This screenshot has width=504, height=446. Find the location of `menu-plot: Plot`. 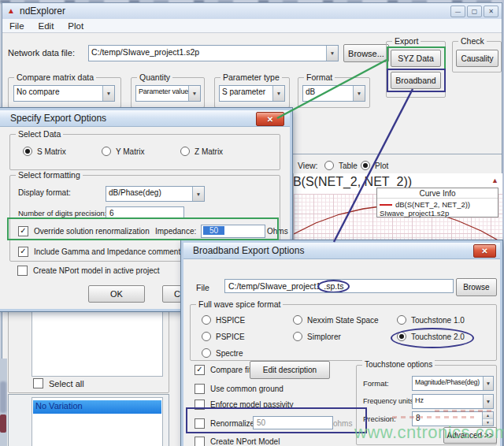

menu-plot: Plot is located at coordinates (76, 26).